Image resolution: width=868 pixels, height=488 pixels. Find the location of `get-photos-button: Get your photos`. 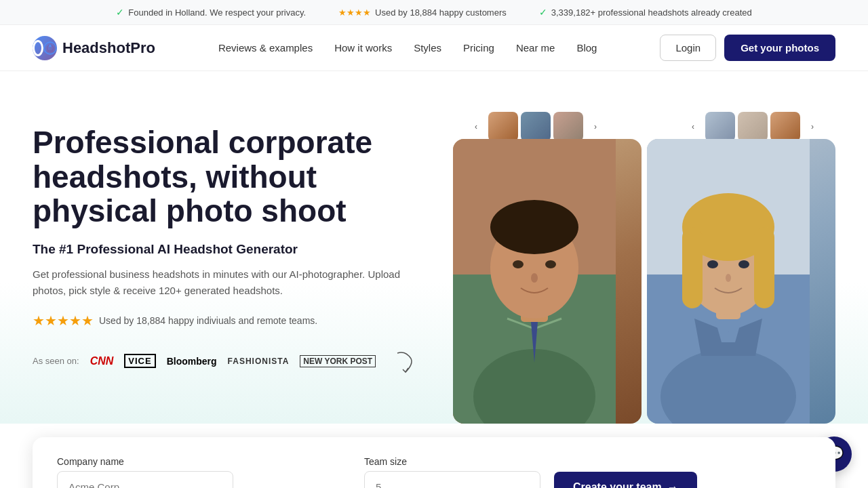

get-photos-button: Get your photos is located at coordinates (780, 47).